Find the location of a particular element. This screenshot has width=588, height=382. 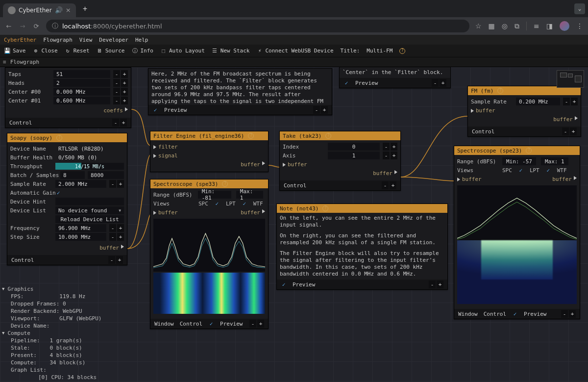

audio-icon: 🔊 is located at coordinates (59, 10).